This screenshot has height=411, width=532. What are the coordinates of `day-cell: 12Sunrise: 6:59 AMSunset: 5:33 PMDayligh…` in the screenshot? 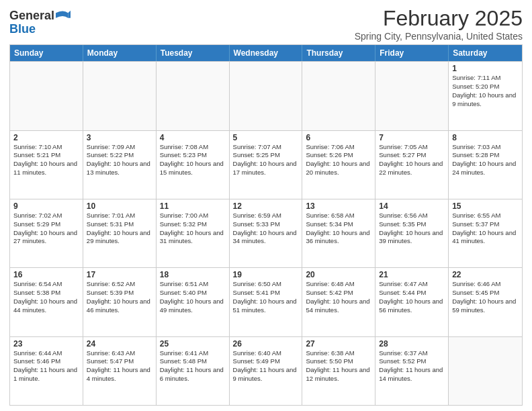 It's located at (266, 234).